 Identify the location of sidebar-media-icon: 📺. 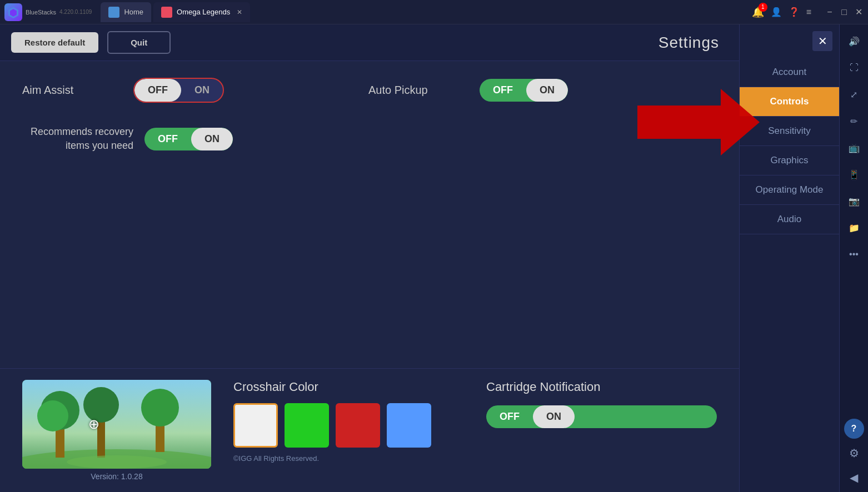
(854, 148).